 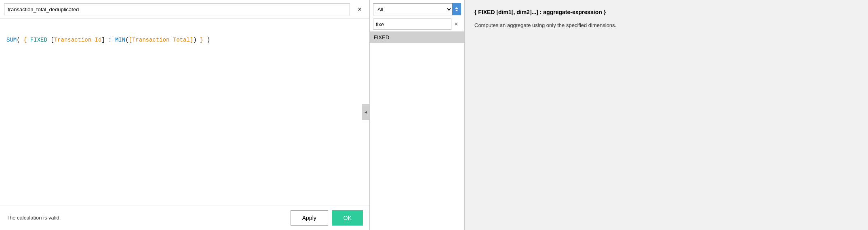 What do you see at coordinates (417, 24) in the screenshot?
I see `search-row: ×` at bounding box center [417, 24].